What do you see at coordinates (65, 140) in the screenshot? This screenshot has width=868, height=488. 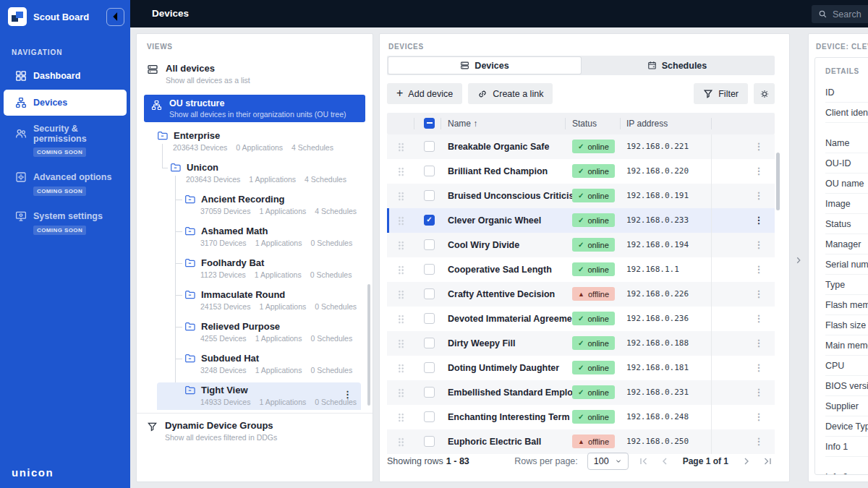 I see `sidebar-item-security-permissions: Security & permissions COMING SOON` at bounding box center [65, 140].